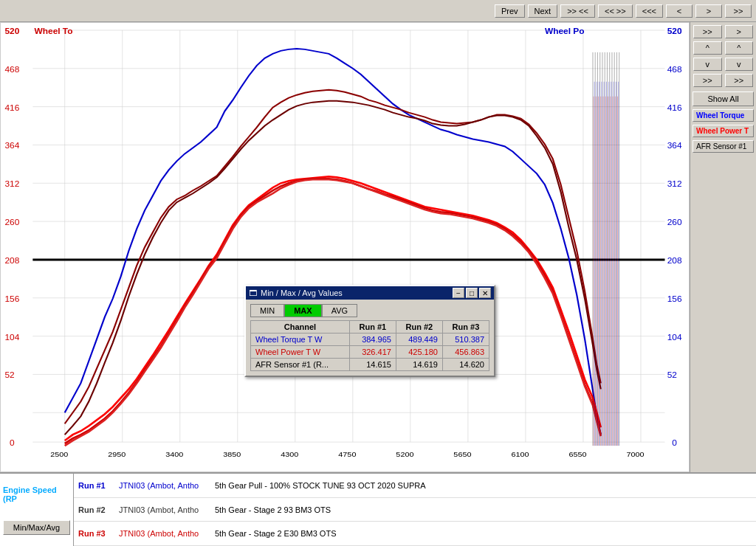 This screenshot has width=756, height=546. What do you see at coordinates (371, 353) in the screenshot?
I see `modal-row: Wheel Power T W 326.417 425.180 456.863` at bounding box center [371, 353].